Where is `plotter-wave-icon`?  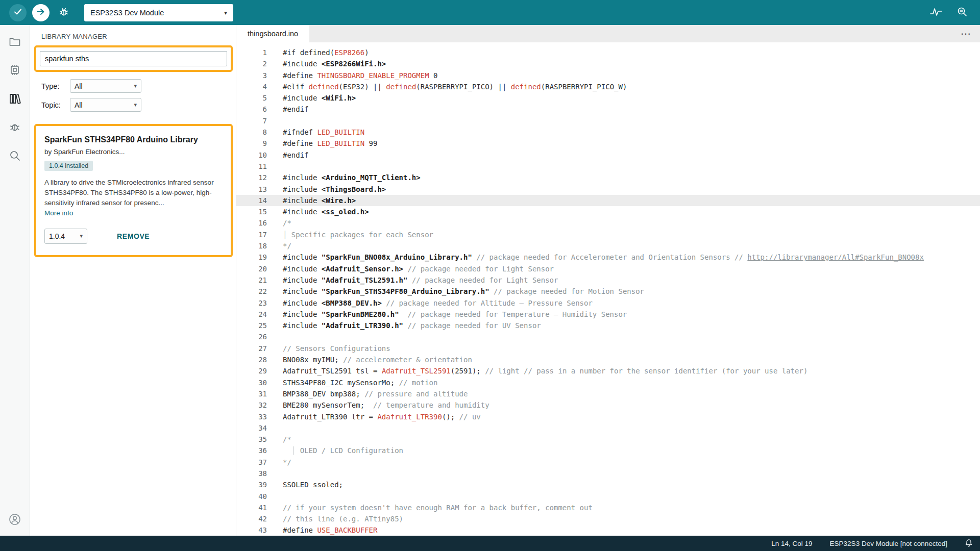 plotter-wave-icon is located at coordinates (936, 12).